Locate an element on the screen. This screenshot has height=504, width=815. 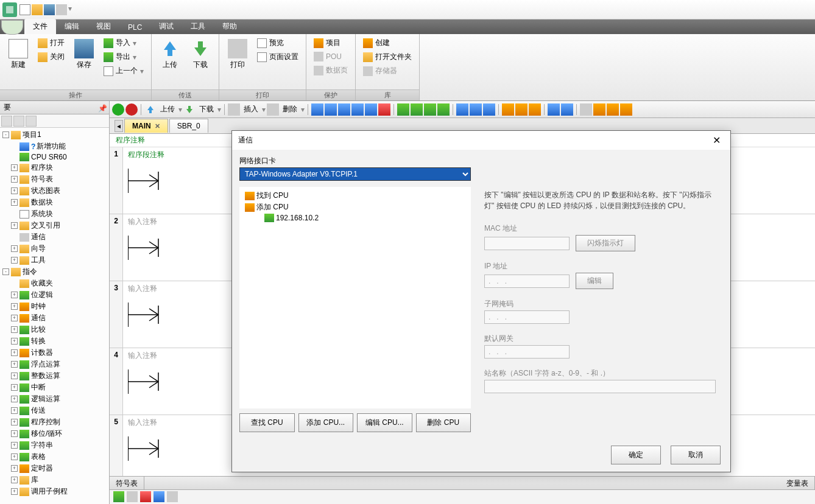
ip-input is located at coordinates (527, 281).